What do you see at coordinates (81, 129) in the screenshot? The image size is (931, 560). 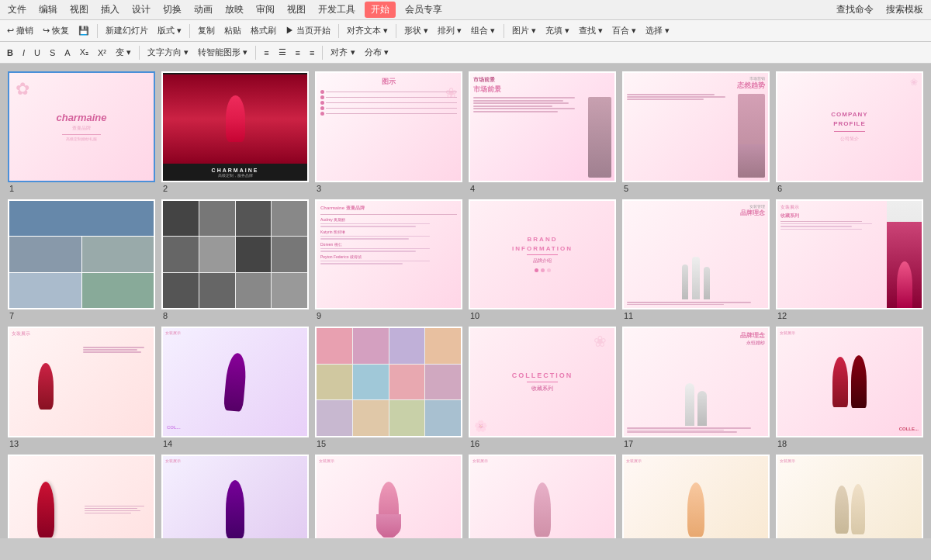 I see `brand-subtitle: 查曼品牌` at bounding box center [81, 129].